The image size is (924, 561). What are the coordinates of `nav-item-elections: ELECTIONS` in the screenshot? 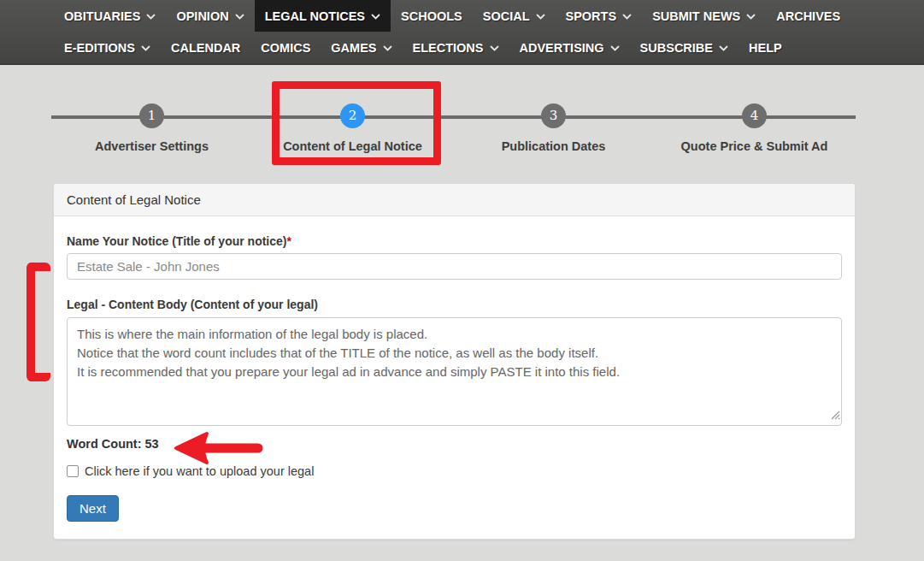 It's located at (456, 48).